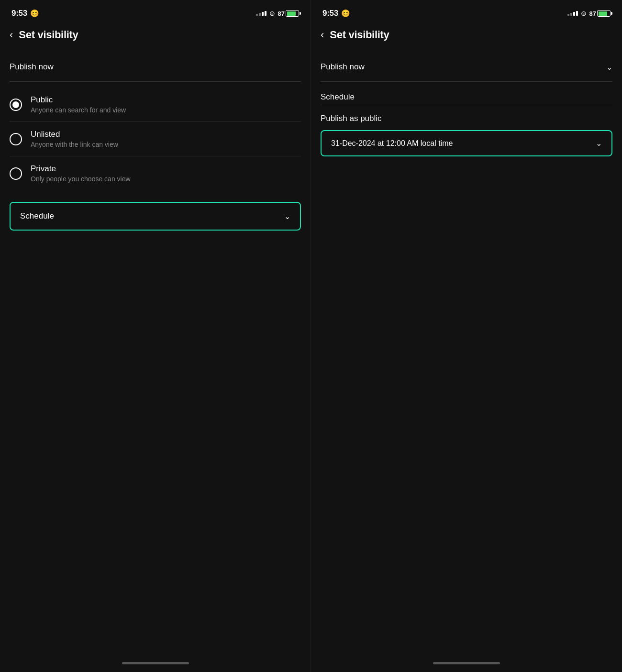 The height and width of the screenshot is (672, 622). I want to click on divider-left, so click(155, 81).